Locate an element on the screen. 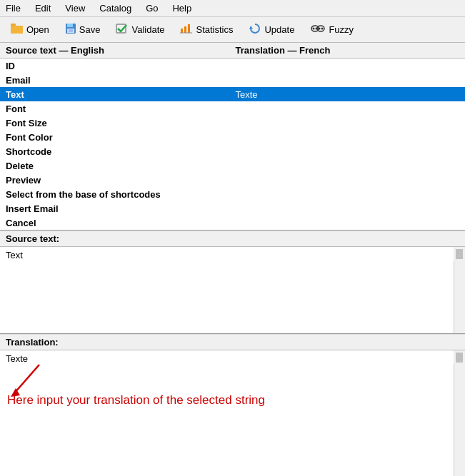  cell-source: Text is located at coordinates (118, 94).